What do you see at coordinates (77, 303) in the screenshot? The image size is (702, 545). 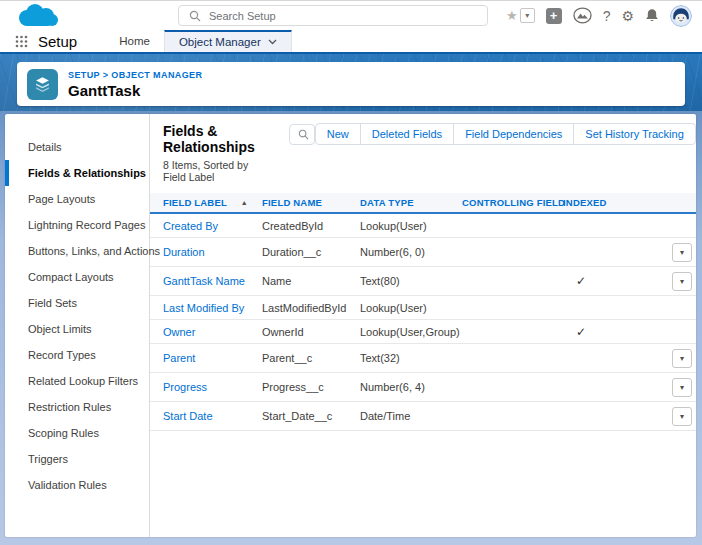 I see `sidebar-item-field-sets: Field Sets` at bounding box center [77, 303].